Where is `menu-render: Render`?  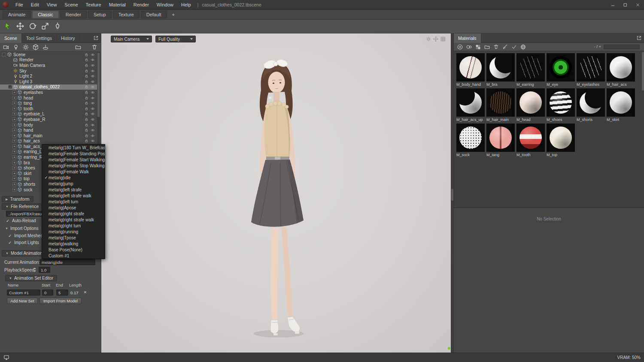
menu-render: Render is located at coordinates (141, 5).